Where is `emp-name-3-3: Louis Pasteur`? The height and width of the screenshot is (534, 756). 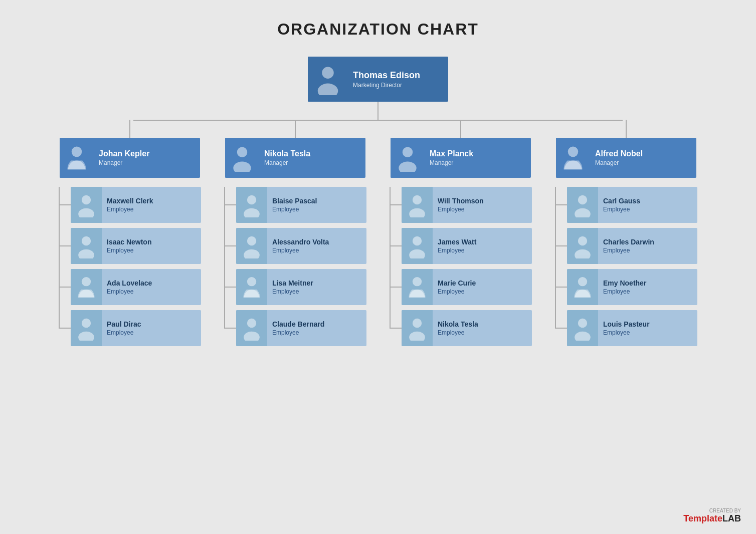
emp-name-3-3: Louis Pasteur is located at coordinates (627, 324).